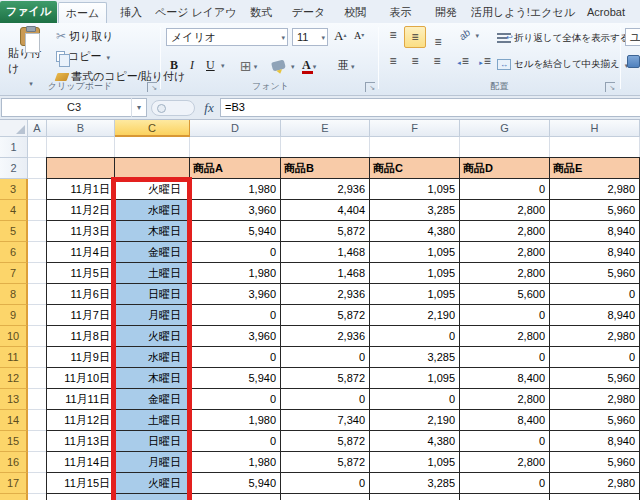 This screenshot has width=640, height=500. What do you see at coordinates (343, 36) in the screenshot?
I see `grow-font-button` at bounding box center [343, 36].